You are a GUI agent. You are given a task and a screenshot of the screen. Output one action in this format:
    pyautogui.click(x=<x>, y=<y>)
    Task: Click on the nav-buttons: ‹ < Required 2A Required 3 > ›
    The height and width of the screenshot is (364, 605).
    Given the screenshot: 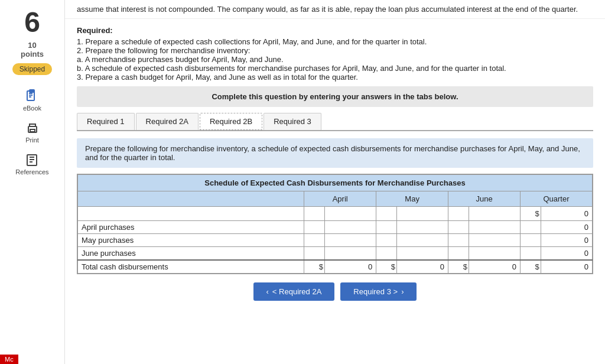 What is the action you would take?
    pyautogui.click(x=335, y=292)
    